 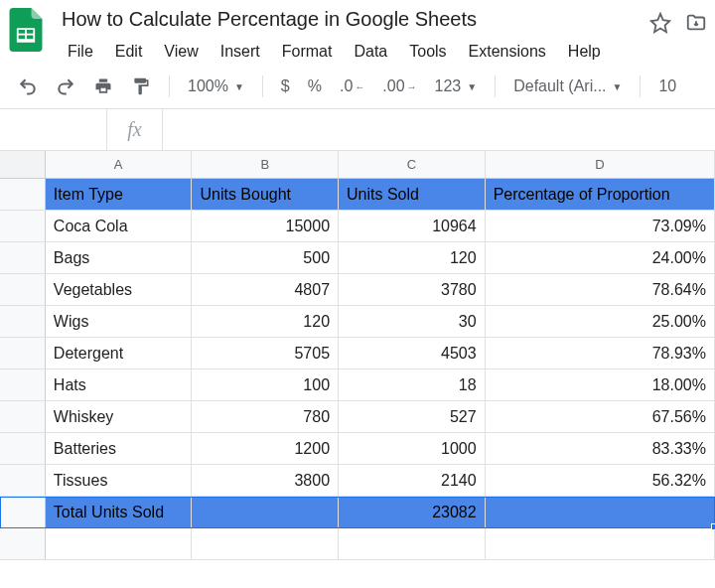 What do you see at coordinates (286, 86) in the screenshot?
I see `format-currency-button: $` at bounding box center [286, 86].